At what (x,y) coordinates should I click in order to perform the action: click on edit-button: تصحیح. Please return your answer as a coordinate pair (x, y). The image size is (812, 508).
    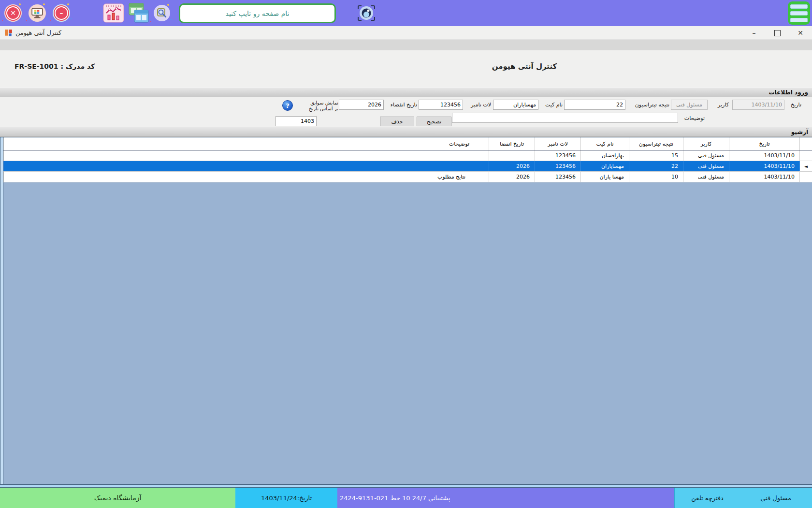
    Looking at the image, I should click on (434, 121).